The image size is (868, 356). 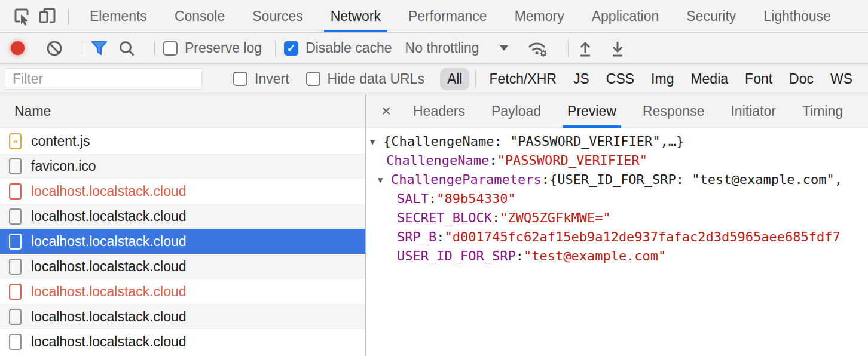 I want to click on throttling-value: No throttling, so click(x=442, y=48).